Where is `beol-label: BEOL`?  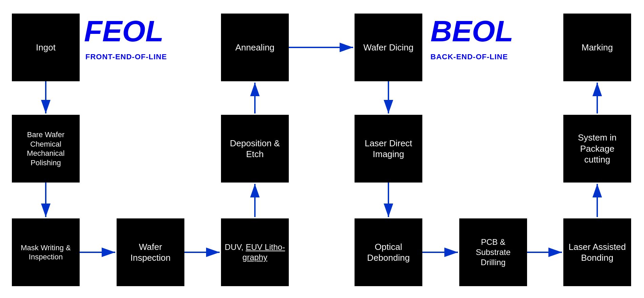 beol-label: BEOL is located at coordinates (472, 31).